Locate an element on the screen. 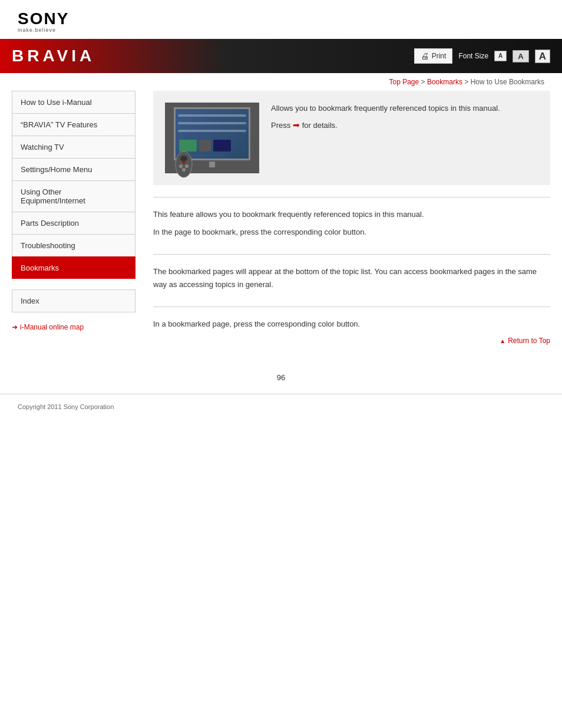  font-small-button: A is located at coordinates (501, 56).